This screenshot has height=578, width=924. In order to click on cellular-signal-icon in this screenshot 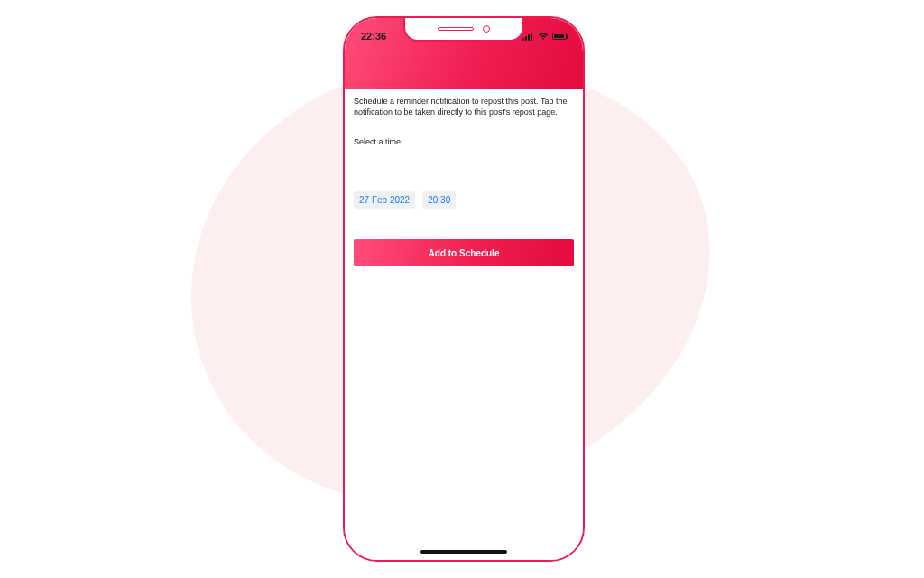, I will do `click(529, 36)`.